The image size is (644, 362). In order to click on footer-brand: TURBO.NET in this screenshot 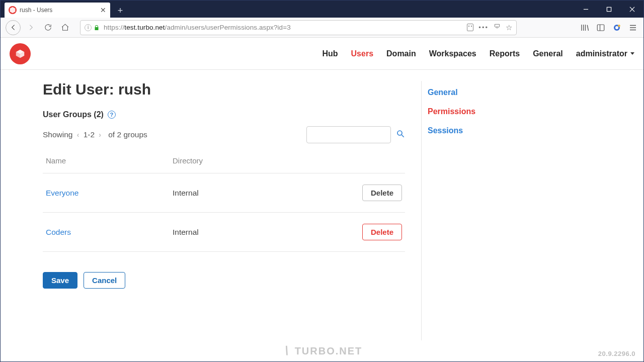, I will do `click(329, 351)`.